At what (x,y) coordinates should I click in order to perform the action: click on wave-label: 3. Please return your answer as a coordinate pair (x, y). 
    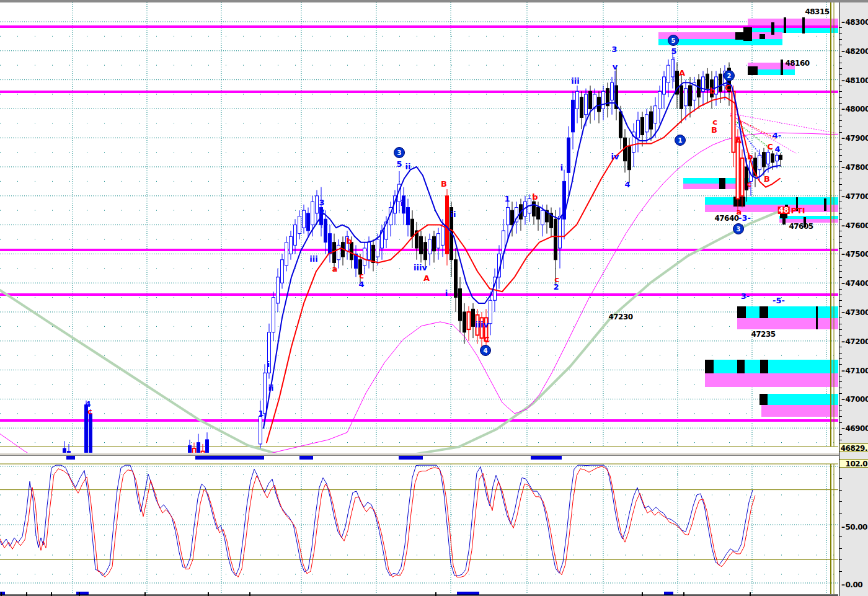
    Looking at the image, I should click on (614, 50).